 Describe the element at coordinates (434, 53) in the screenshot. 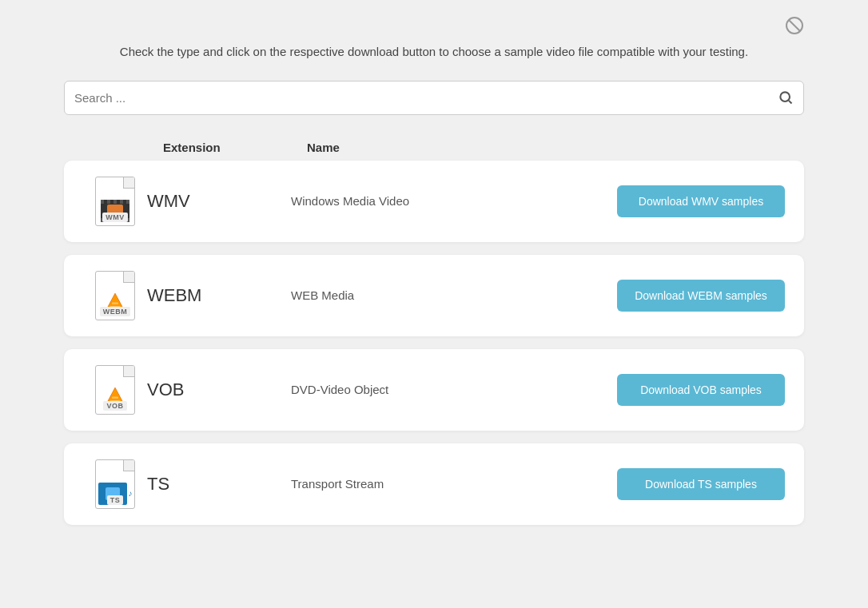

I see `page-description: Check the type and click on the respecti…` at that location.